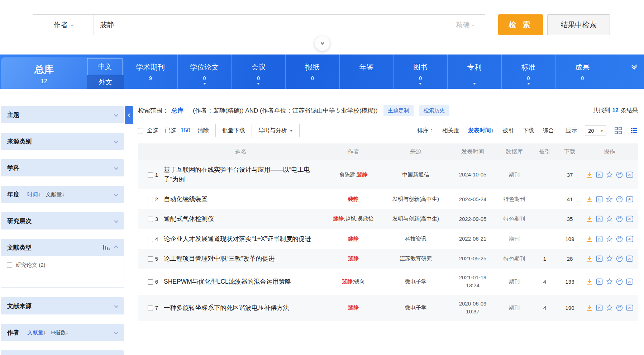  Describe the element at coordinates (177, 110) in the screenshot. I see `scope-database-link: 总库` at that location.